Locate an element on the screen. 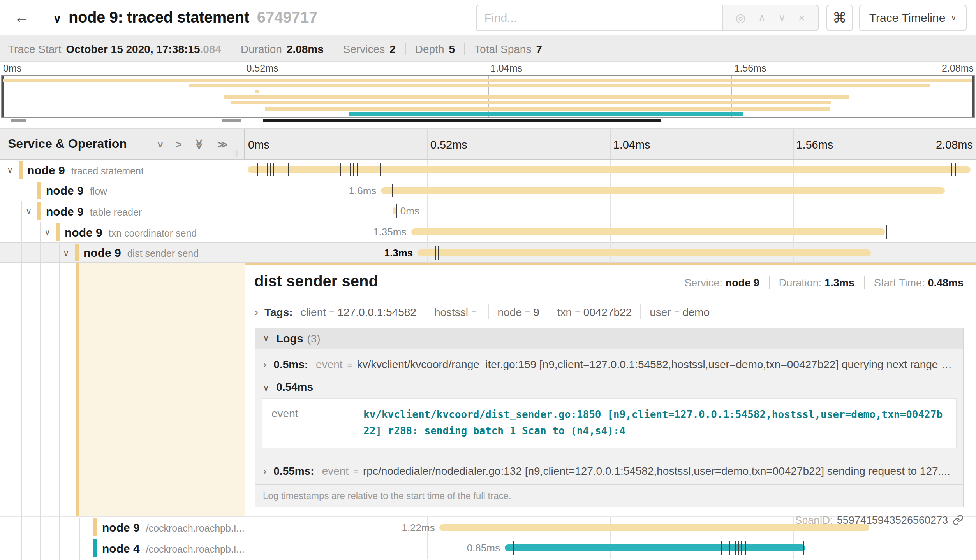  span-row: ∨node 9txn coordinator send1.35ms is located at coordinates (488, 232).